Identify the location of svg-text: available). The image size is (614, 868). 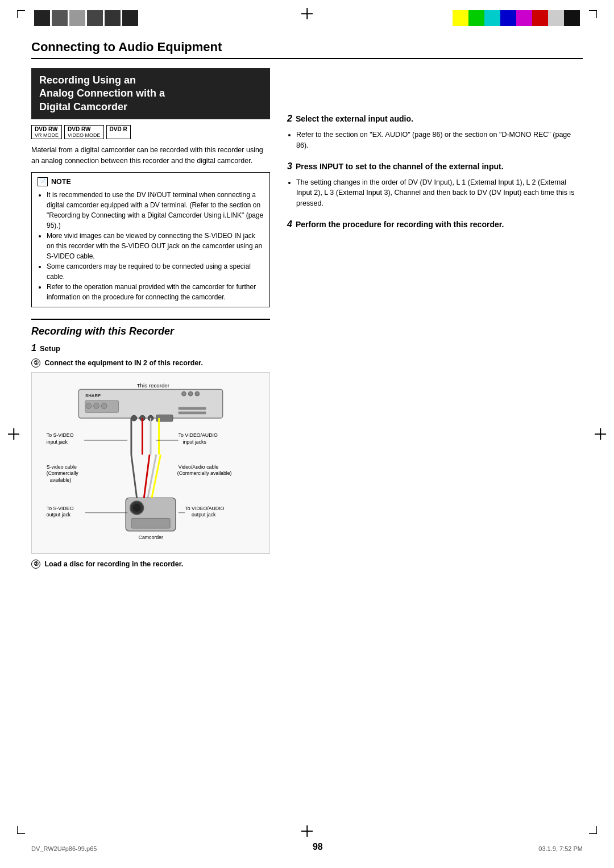
(61, 480).